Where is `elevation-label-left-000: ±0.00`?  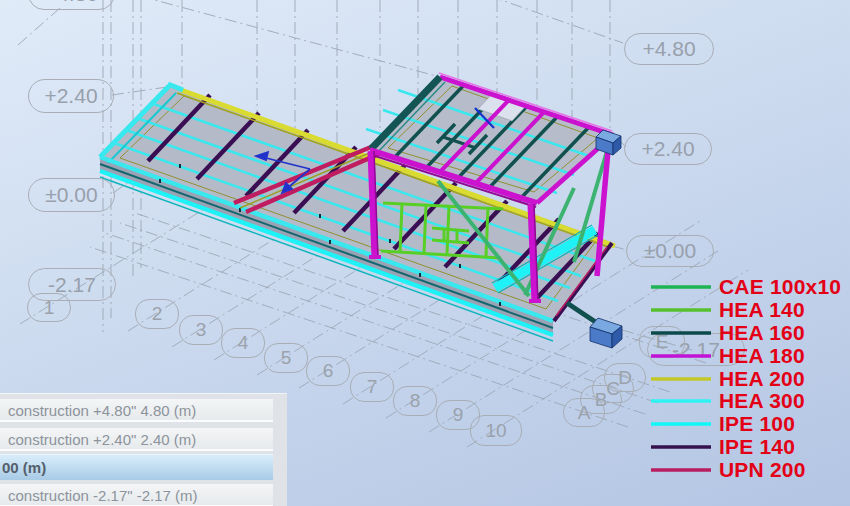
elevation-label-left-000: ±0.00 is located at coordinates (72, 195).